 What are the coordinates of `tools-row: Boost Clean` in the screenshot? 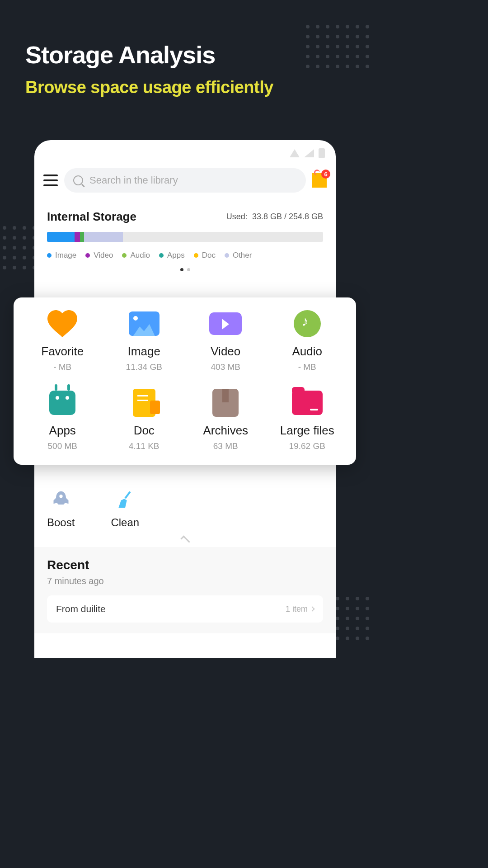 It's located at (185, 506).